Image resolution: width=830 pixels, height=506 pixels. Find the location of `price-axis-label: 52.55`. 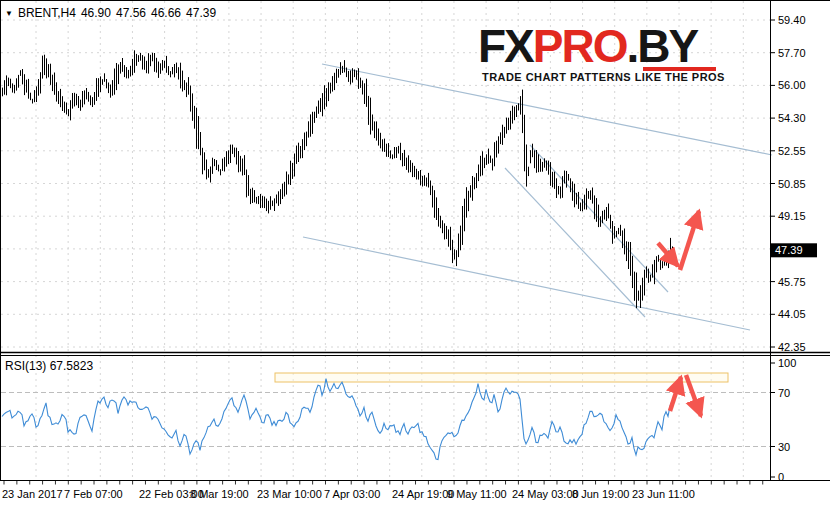

price-axis-label: 52.55 is located at coordinates (792, 151).